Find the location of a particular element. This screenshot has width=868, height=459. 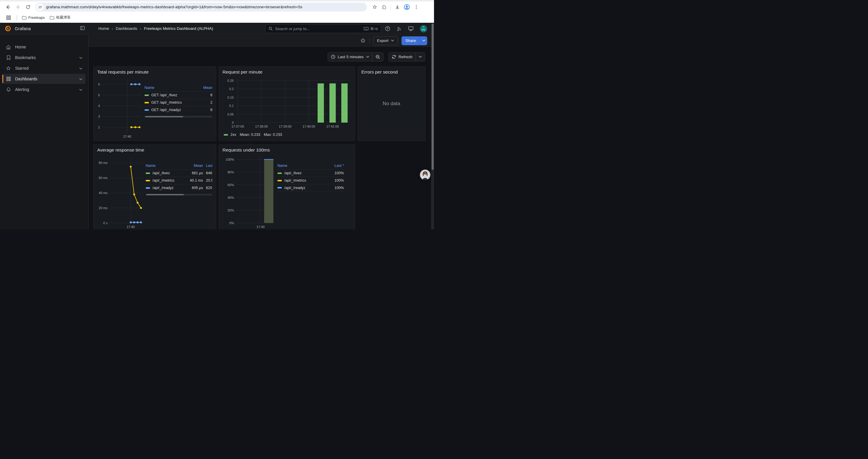

bookmark-item-freeleaps: Freeleaps is located at coordinates (33, 18).